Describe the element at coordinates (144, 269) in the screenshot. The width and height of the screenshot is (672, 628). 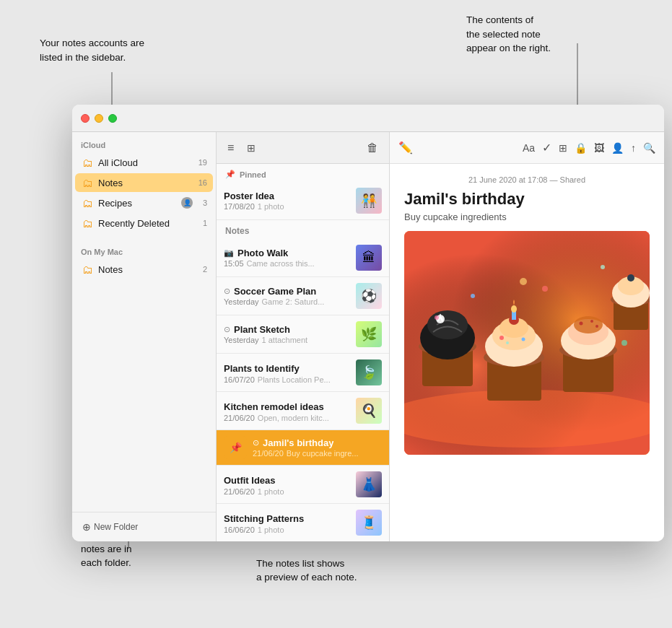
I see `sidebar-item-notes-mac: 🗂 Notes 2` at that location.